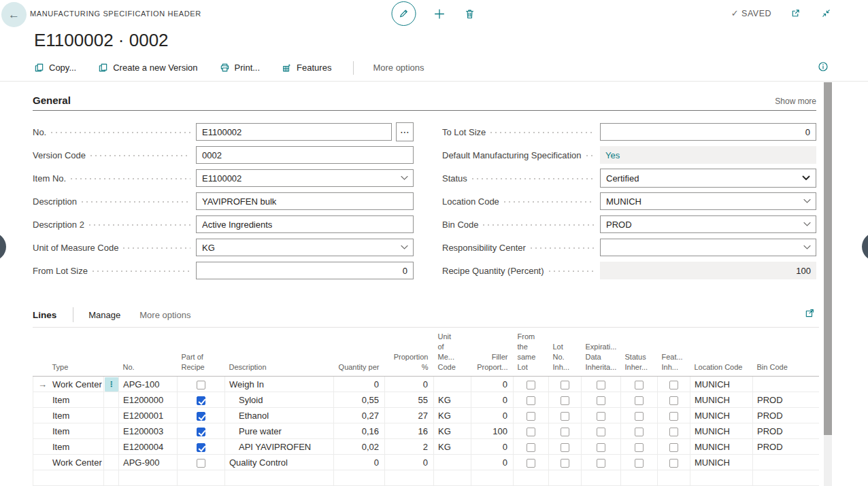 The image size is (868, 486). What do you see at coordinates (453, 352) in the screenshot?
I see `column-header-uom: Unit of Me... Code` at bounding box center [453, 352].